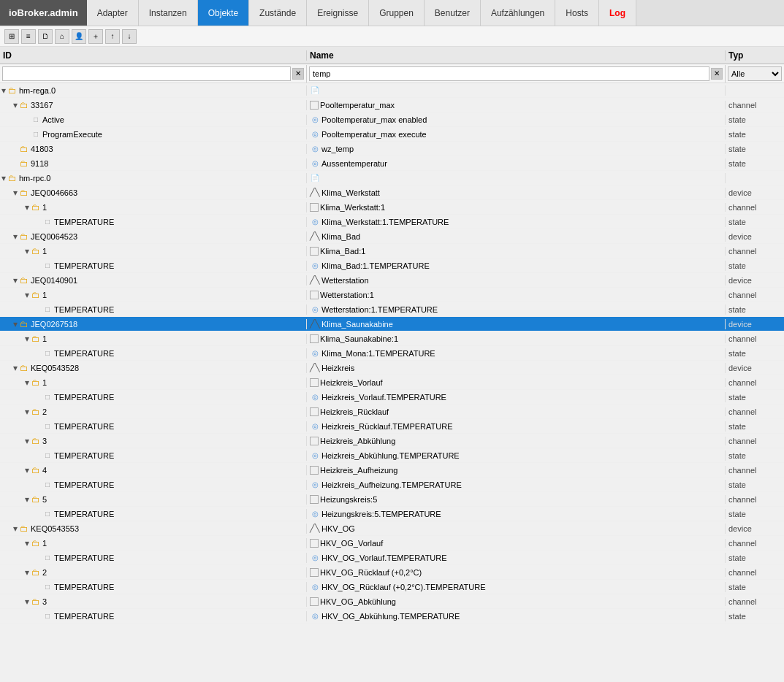 The width and height of the screenshot is (784, 682). I want to click on tab-instanzen: Instanzen, so click(168, 13).